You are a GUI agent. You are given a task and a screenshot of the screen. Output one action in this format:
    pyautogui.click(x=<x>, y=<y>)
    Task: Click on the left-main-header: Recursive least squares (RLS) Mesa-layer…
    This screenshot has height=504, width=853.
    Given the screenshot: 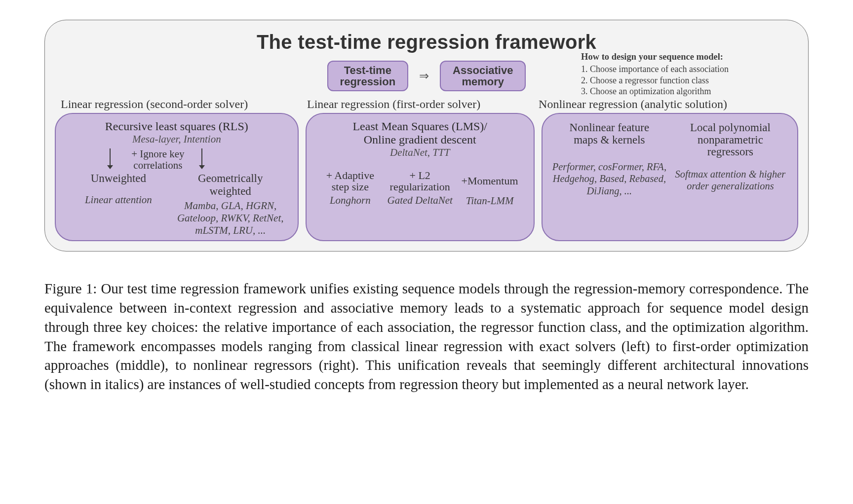 What is the action you would take?
    pyautogui.click(x=177, y=133)
    